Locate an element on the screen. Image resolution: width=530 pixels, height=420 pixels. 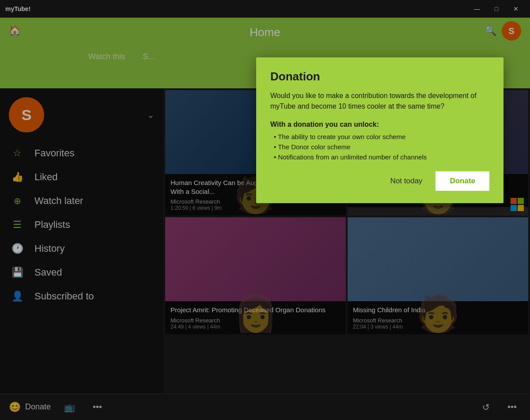
donate-button: Donate is located at coordinates (462, 181).